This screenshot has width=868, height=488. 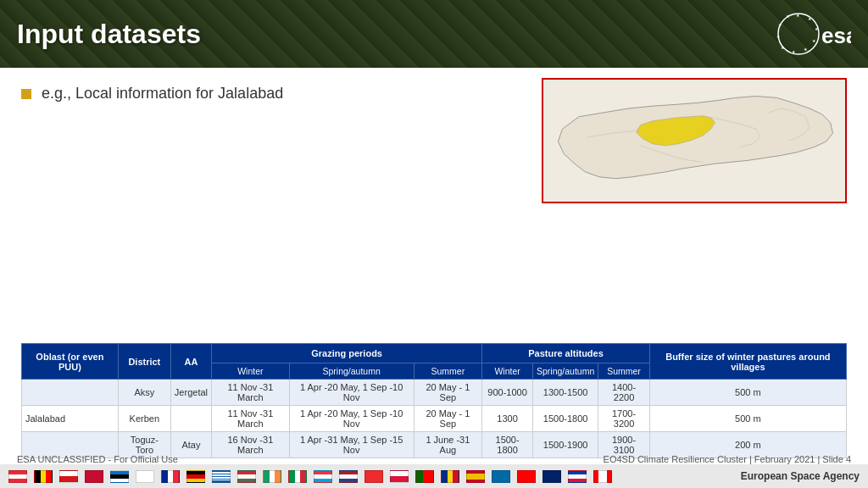 What do you see at coordinates (221, 476) in the screenshot?
I see `flag-greece` at bounding box center [221, 476].